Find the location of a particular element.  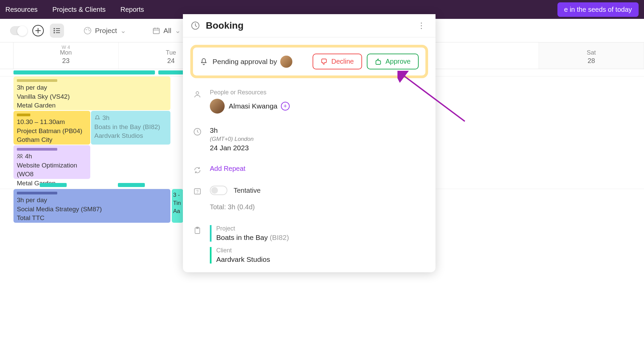

thumbs-up-icon is located at coordinates (379, 62).